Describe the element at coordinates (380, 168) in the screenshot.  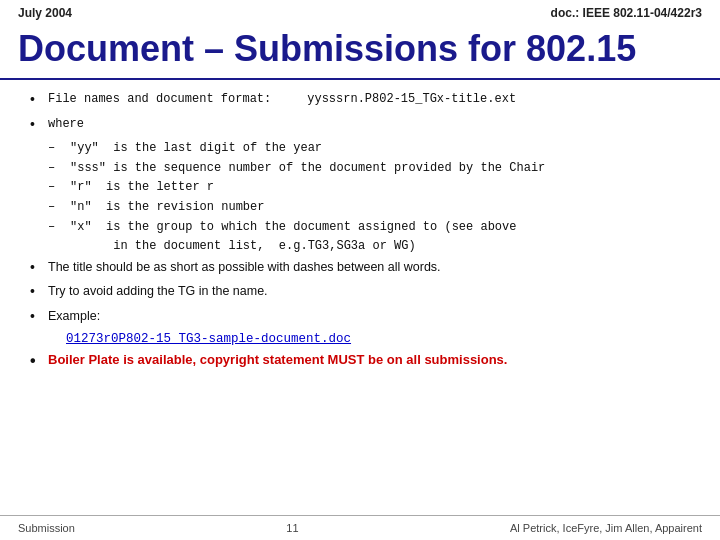
I see `sub-text-2: "sss" is the sequence number of the docu…` at that location.